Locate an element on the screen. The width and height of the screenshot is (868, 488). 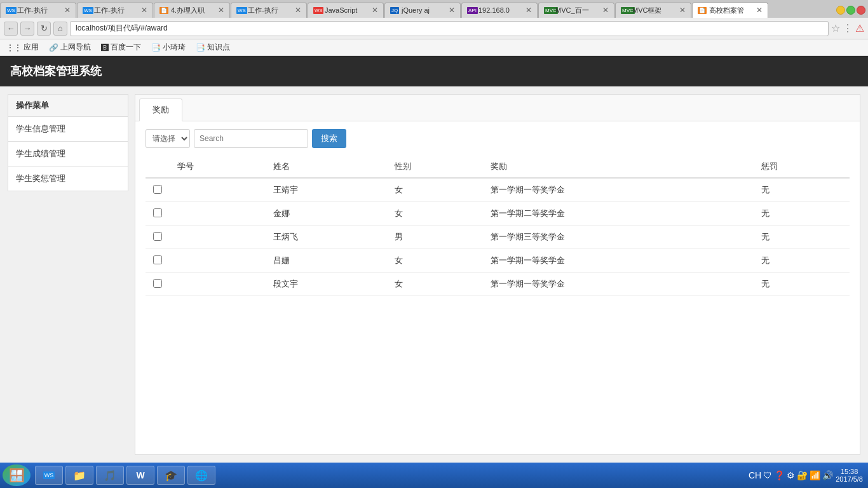
tab-icon: API is located at coordinates (471, 10).